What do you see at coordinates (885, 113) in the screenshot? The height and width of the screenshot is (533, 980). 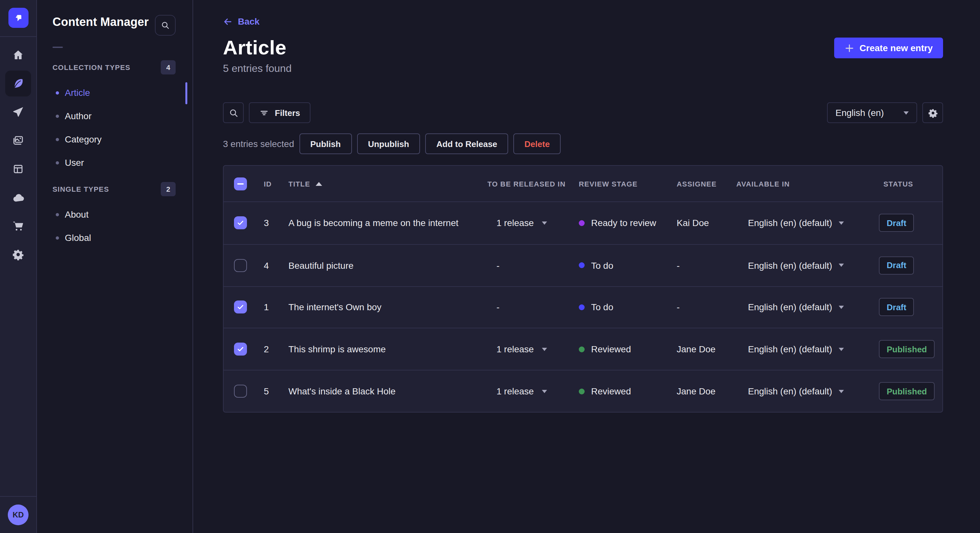 I see `toolbar-right: English (en)` at bounding box center [885, 113].